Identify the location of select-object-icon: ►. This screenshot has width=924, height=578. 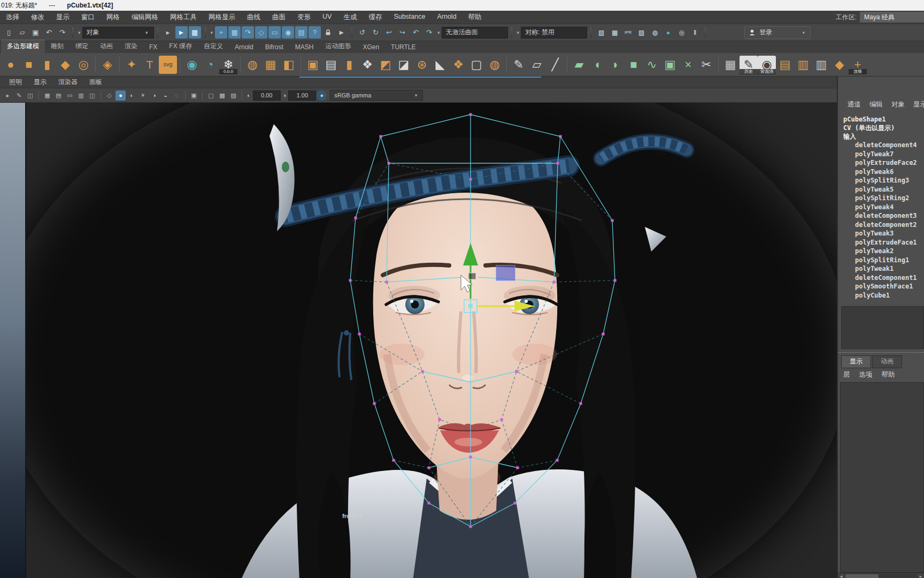
(182, 32).